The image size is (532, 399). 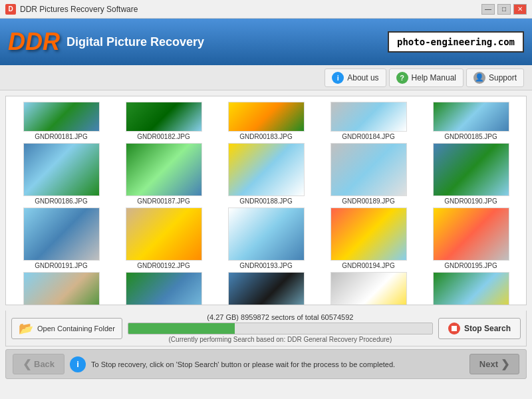 I want to click on help-label: Help Manual, so click(x=434, y=78).